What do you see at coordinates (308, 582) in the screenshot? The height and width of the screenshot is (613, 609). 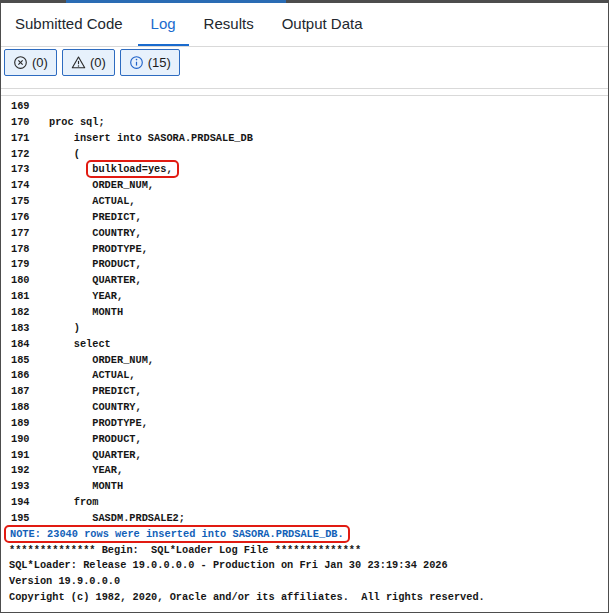 I see `log-output-line: Version 19.9.0.0.0` at bounding box center [308, 582].